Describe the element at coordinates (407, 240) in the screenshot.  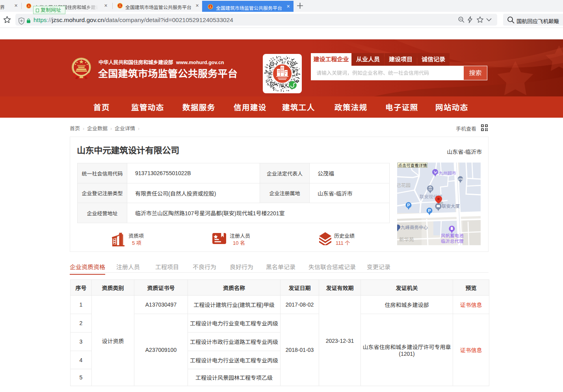
I see `svg-text: 新华苑` at that location.